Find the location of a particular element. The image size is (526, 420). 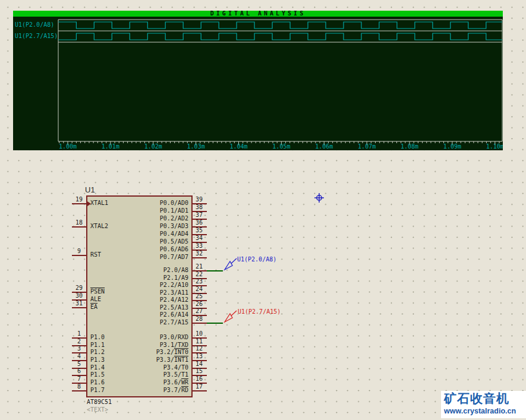

x-tick-label: 1.04m is located at coordinates (238, 146).